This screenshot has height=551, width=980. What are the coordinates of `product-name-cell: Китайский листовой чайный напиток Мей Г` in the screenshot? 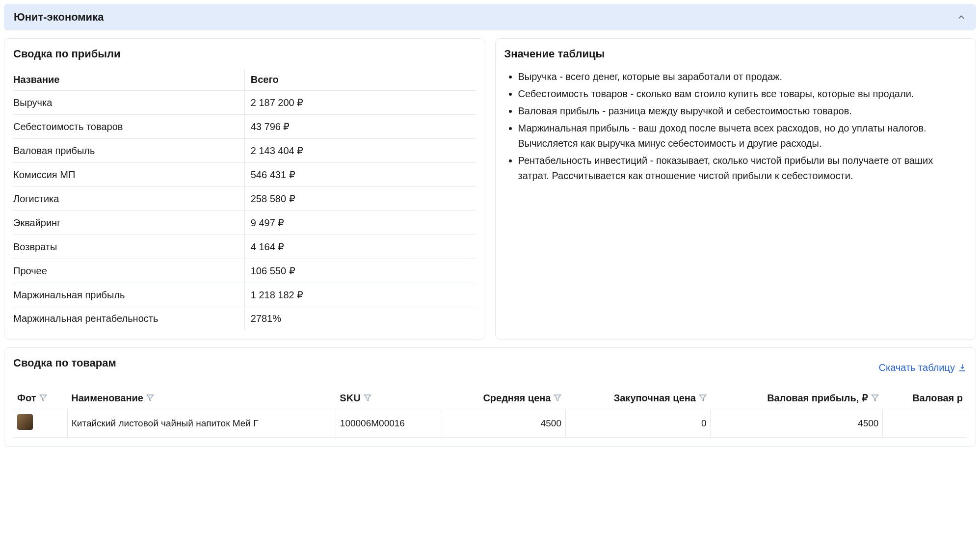 It's located at (201, 423).